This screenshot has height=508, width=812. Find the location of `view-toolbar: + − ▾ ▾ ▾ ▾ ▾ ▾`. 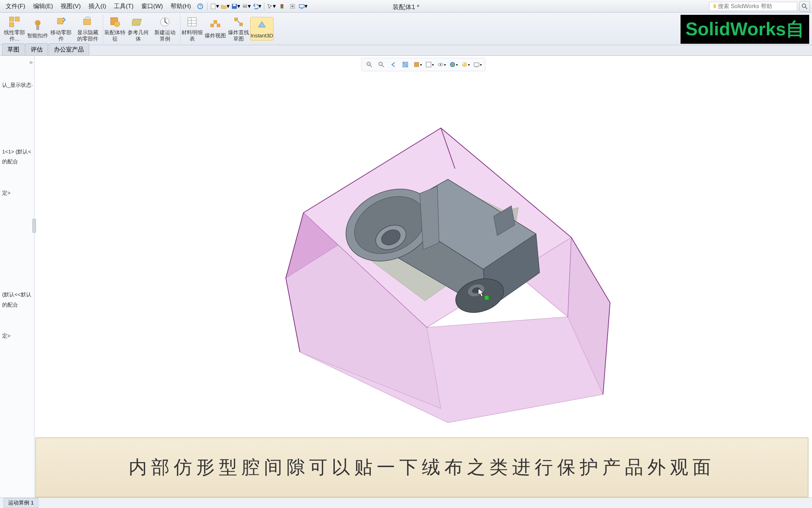

view-toolbar: + − ▾ ▾ ▾ ▾ ▾ ▾ is located at coordinates (423, 65).